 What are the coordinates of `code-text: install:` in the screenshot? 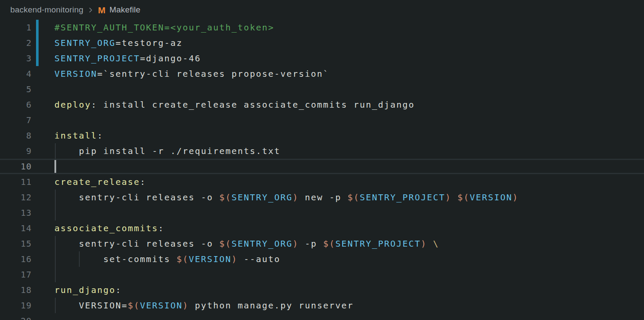 It's located at (79, 136).